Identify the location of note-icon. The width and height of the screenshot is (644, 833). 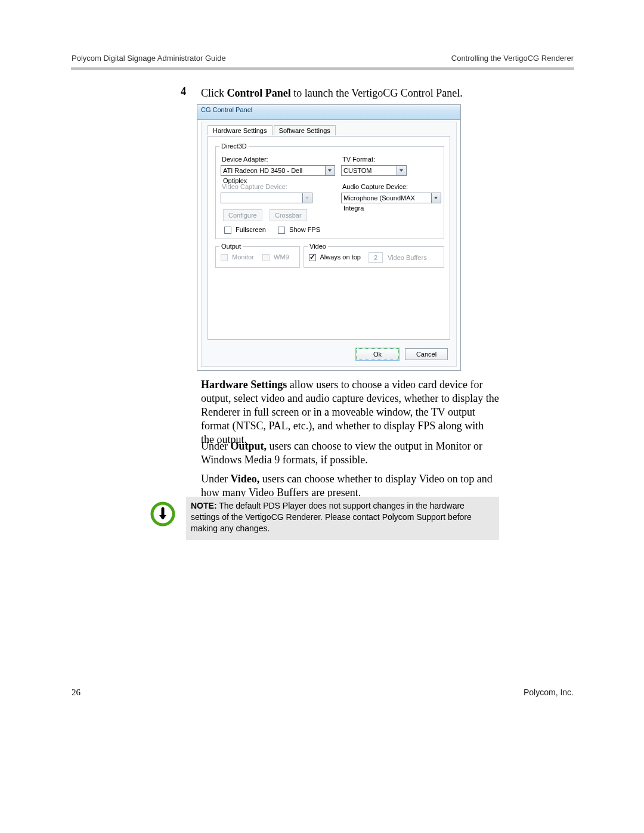
(163, 514).